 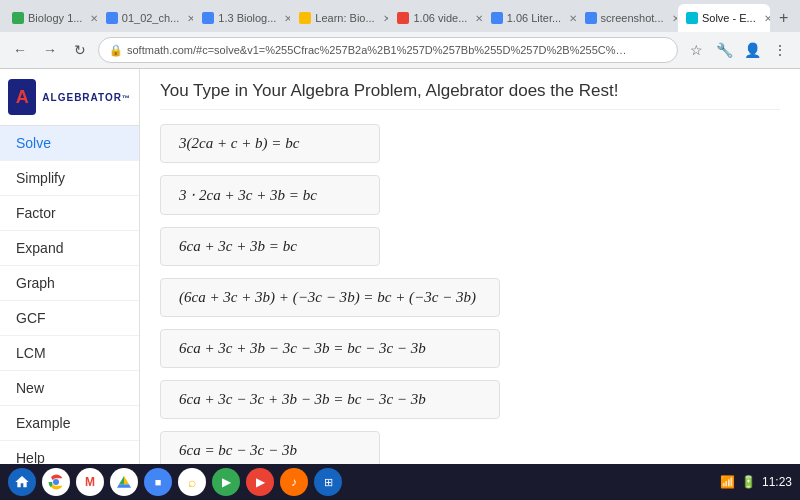 I want to click on tab-106lit: 1.06 Liter... ✕, so click(x=530, y=18).